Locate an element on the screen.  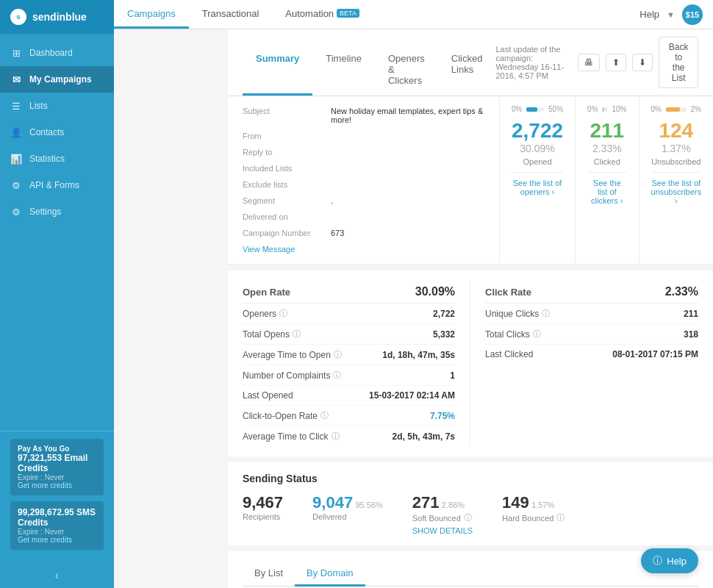
unique-clicks-info-icon: ⓘ is located at coordinates (545, 313).